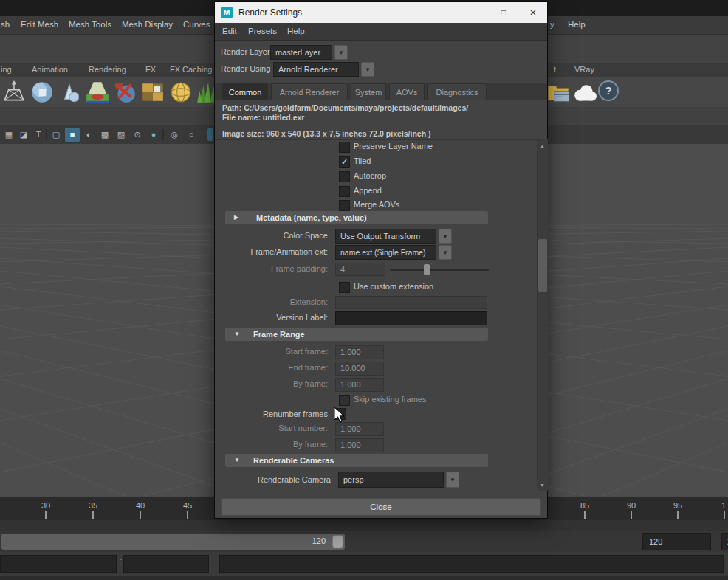 This screenshot has height=580, width=728. What do you see at coordinates (24, 134) in the screenshot?
I see `resolution-gate-icon: ◪` at bounding box center [24, 134].